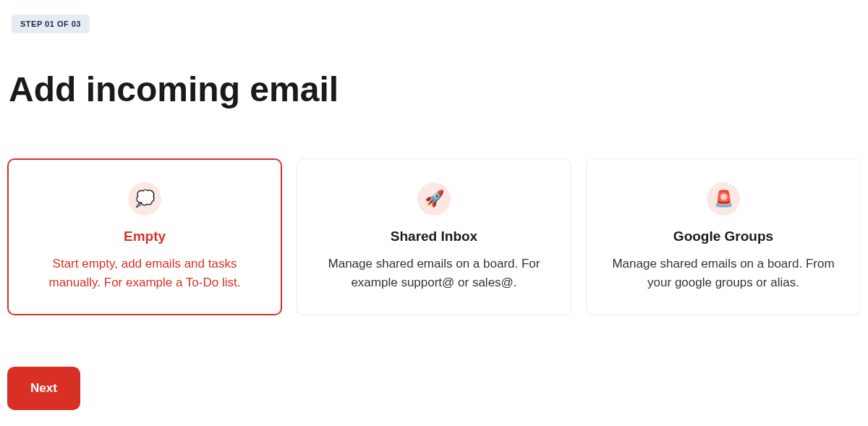 Image resolution: width=868 pixels, height=426 pixels. What do you see at coordinates (145, 273) in the screenshot?
I see `option-card-description: Start empty, add emails and tasks manual…` at bounding box center [145, 273].